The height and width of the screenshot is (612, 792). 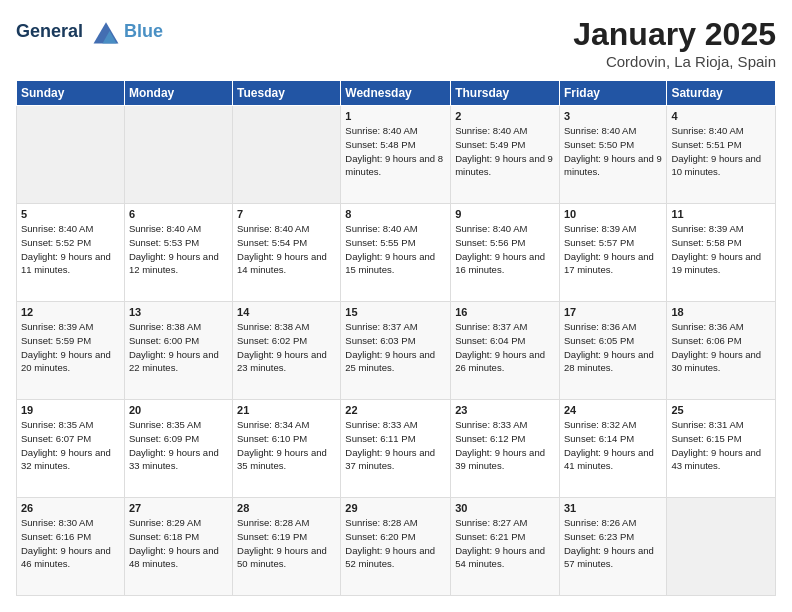 What do you see at coordinates (506, 351) in the screenshot?
I see `table-row: 16Sunrise: 8:37 AMSunset: 6:04 PMDayligh…` at bounding box center [506, 351].